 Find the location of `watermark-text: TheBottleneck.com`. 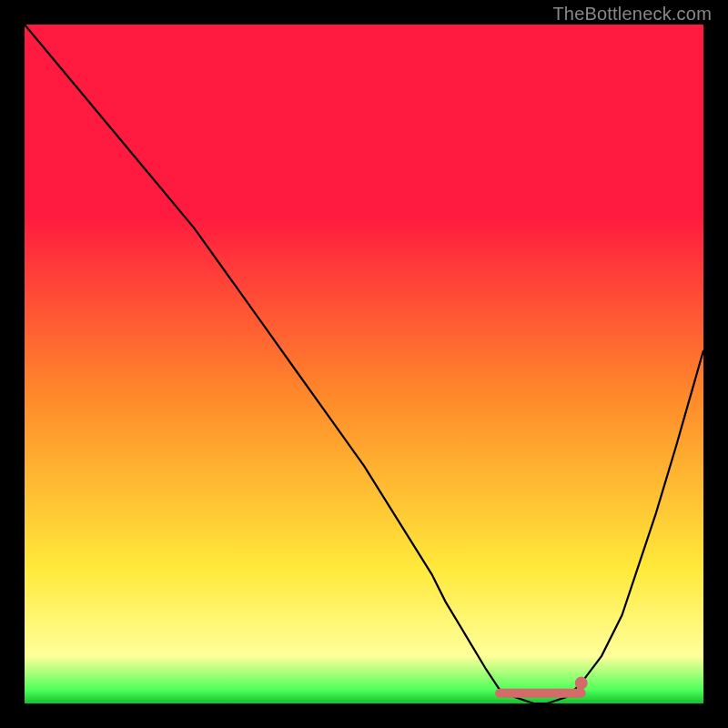

watermark-text: TheBottleneck.com is located at coordinates (632, 15).